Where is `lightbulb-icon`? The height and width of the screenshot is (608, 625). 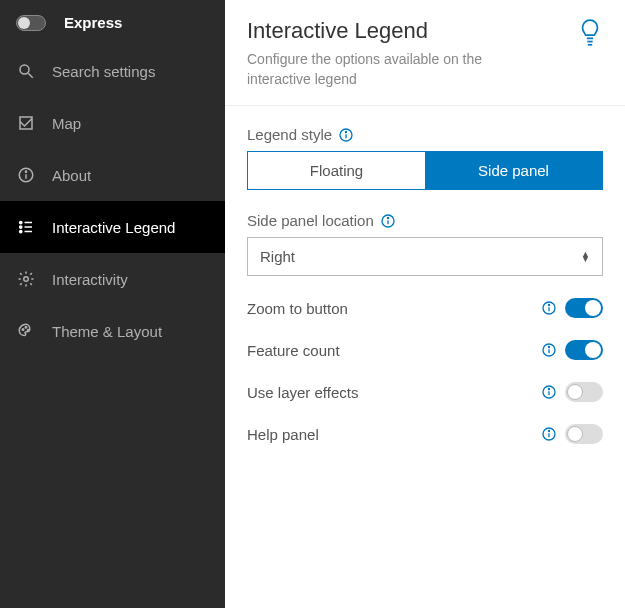
lightbulb-icon is located at coordinates (590, 35).